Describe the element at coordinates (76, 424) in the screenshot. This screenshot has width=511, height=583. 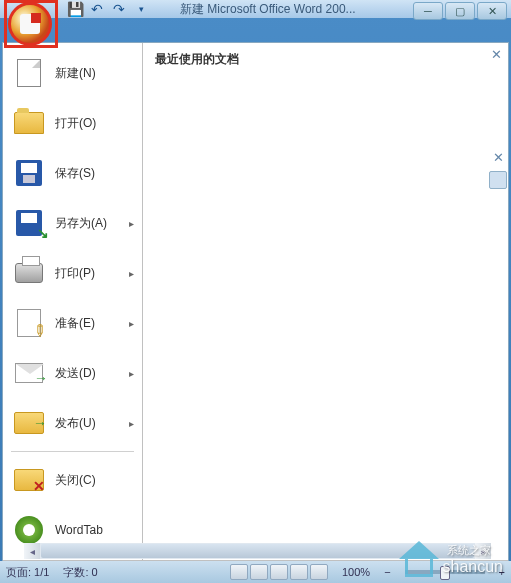
I see `menu-label: 发布(U)` at that location.